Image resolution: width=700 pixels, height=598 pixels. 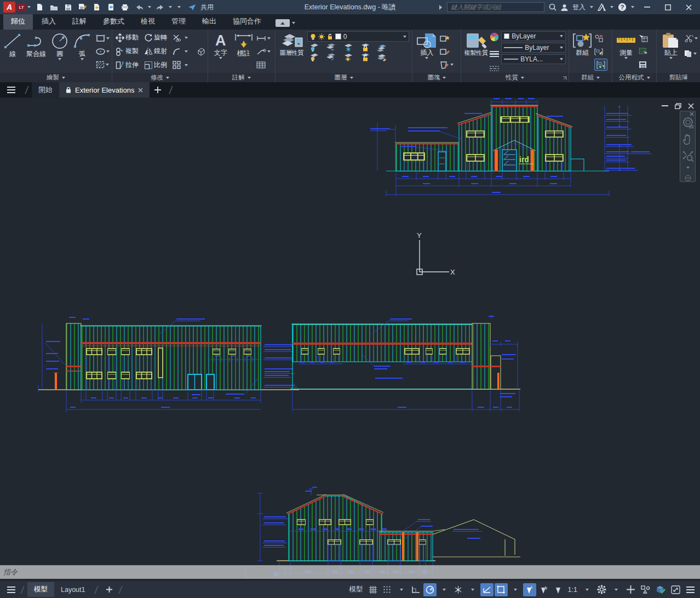 I want to click on ungroup-button, so click(x=601, y=38).